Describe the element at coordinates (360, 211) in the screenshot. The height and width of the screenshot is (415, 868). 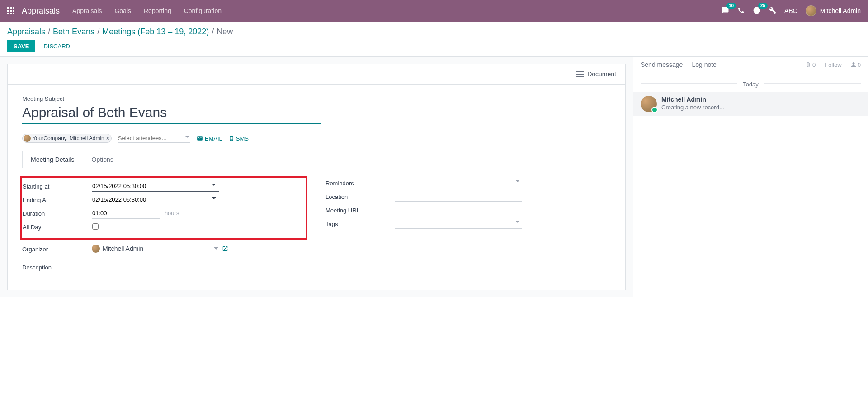
I see `meetingurl-label: Meeting URL` at that location.